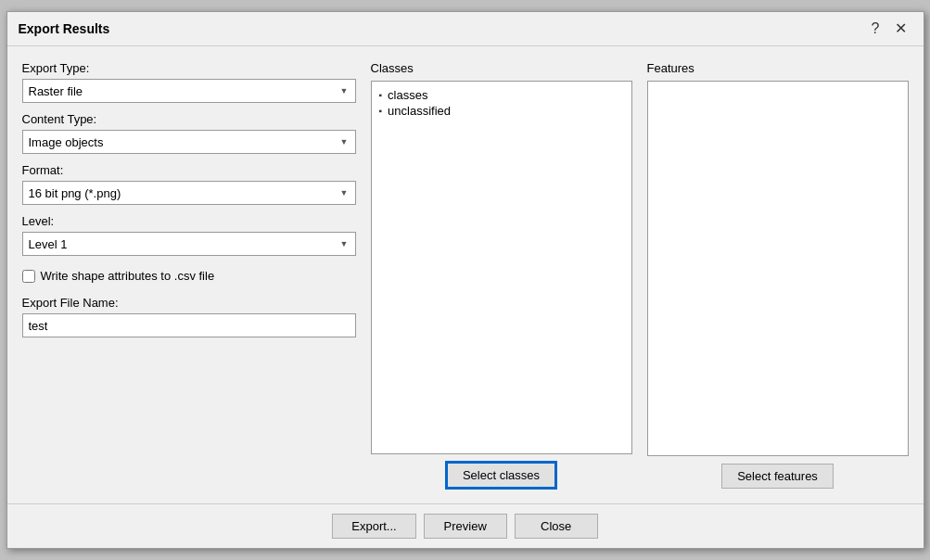 Image resolution: width=930 pixels, height=560 pixels. Describe the element at coordinates (777, 477) in the screenshot. I see `select-features-button: Select features` at that location.